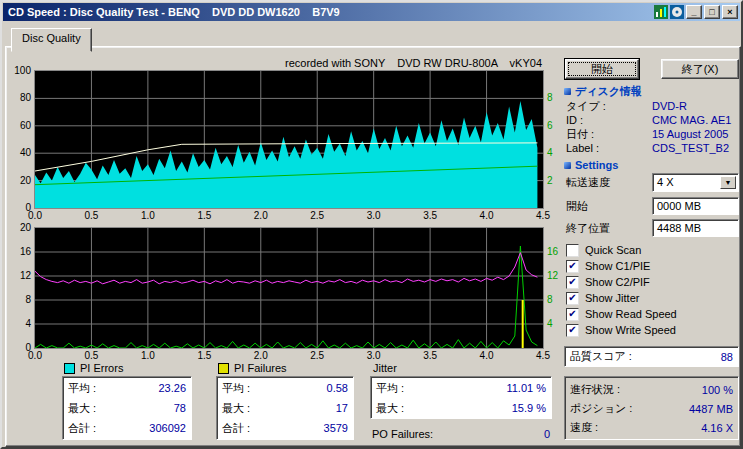  Describe the element at coordinates (568, 166) in the screenshot. I see `section-bullet-icon` at that location.